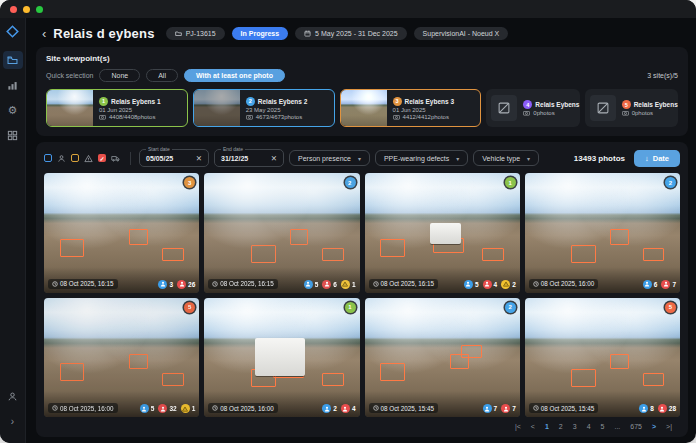 The width and height of the screenshot is (696, 443). What do you see at coordinates (490, 284) in the screenshot?
I see `ppe-count-chip: 4` at bounding box center [490, 284].